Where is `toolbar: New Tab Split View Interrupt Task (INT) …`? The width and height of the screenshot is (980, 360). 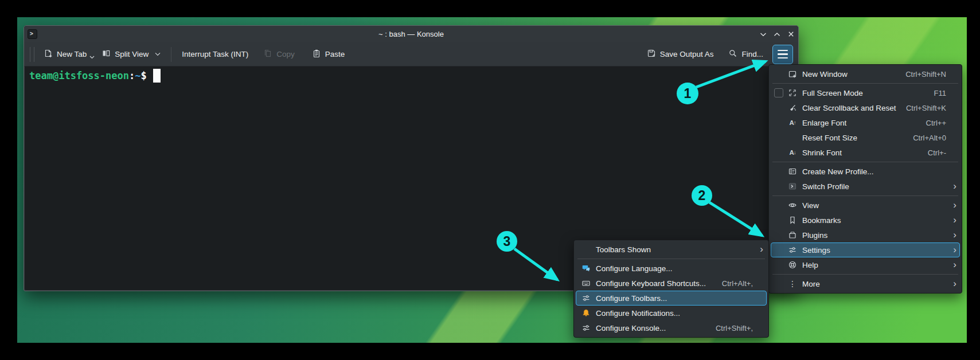
toolbar: New Tab Split View Interrupt Task (INT) … is located at coordinates (411, 54).